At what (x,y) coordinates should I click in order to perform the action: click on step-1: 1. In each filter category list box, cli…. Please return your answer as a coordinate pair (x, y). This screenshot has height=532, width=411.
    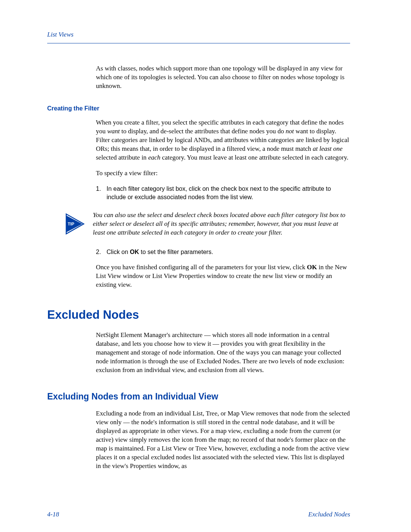
    Looking at the image, I should click on (223, 193).